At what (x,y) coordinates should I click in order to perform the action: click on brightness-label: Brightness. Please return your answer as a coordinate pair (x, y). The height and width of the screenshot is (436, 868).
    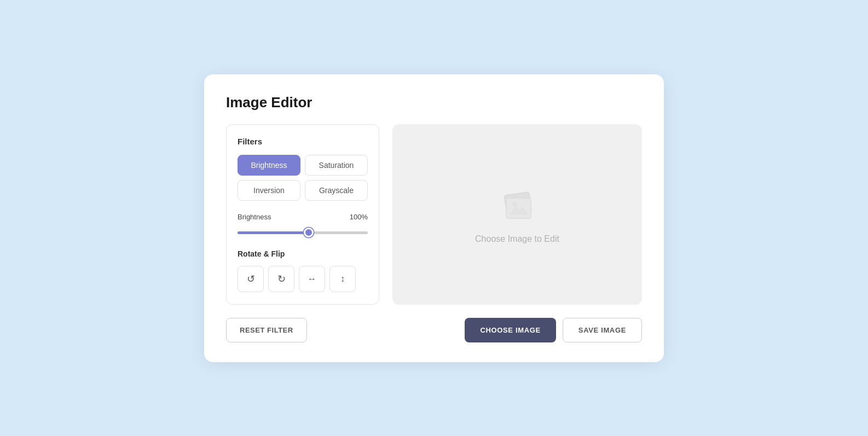
    Looking at the image, I should click on (254, 217).